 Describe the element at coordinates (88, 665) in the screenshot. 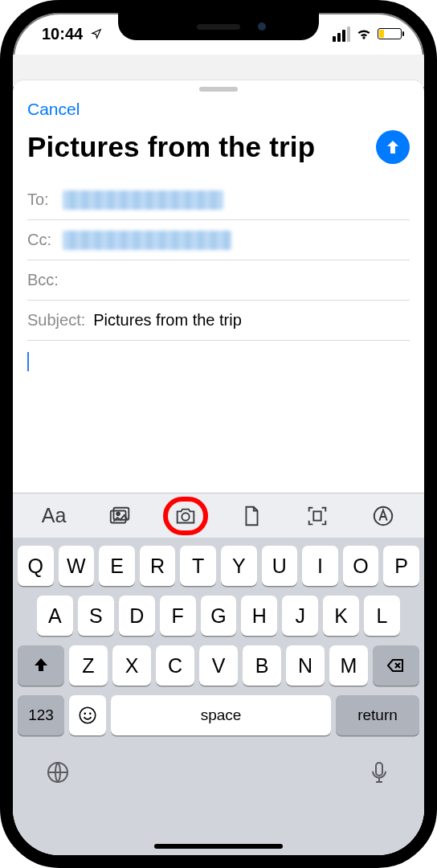

I see `key-z: Z` at that location.